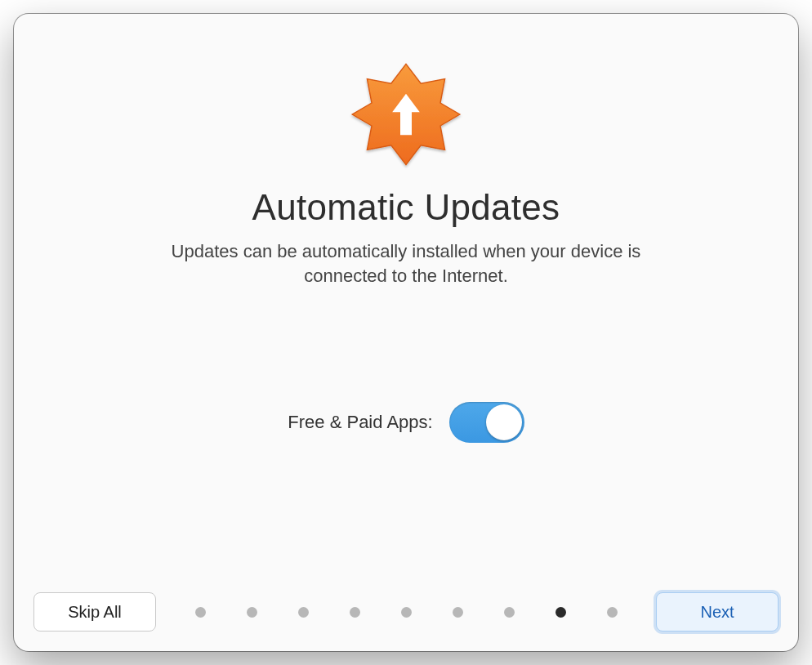  What do you see at coordinates (406, 114) in the screenshot?
I see `update-star-icon` at bounding box center [406, 114].